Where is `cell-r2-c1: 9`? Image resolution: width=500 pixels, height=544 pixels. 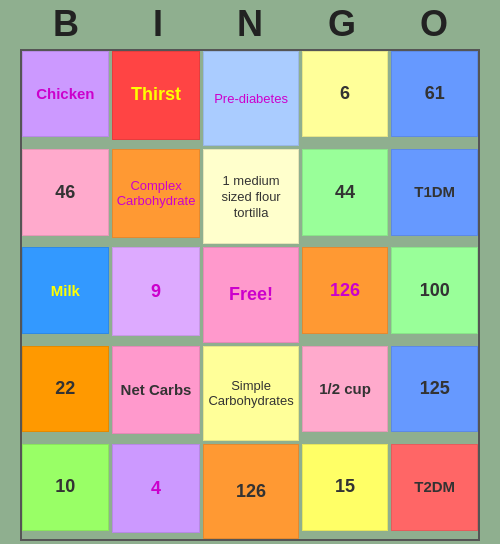 cell-r2-c1: 9 is located at coordinates (156, 292).